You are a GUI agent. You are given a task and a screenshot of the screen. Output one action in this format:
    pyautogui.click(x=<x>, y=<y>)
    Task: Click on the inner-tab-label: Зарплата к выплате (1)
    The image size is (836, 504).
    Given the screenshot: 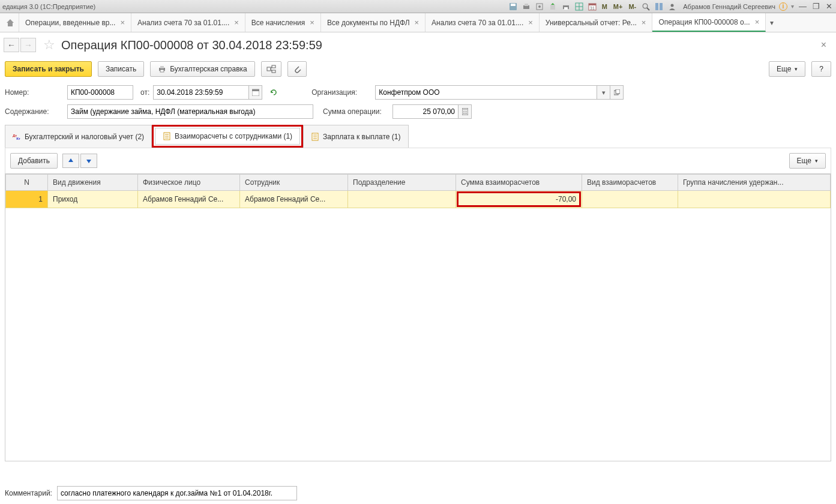 What is the action you would take?
    pyautogui.click(x=361, y=137)
    